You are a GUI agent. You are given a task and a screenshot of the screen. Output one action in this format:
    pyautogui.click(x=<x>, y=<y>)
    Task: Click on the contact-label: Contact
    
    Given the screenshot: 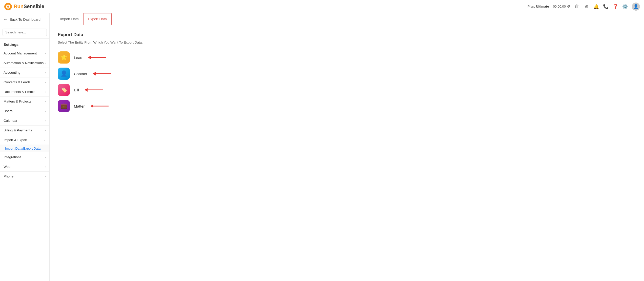 What is the action you would take?
    pyautogui.click(x=80, y=74)
    